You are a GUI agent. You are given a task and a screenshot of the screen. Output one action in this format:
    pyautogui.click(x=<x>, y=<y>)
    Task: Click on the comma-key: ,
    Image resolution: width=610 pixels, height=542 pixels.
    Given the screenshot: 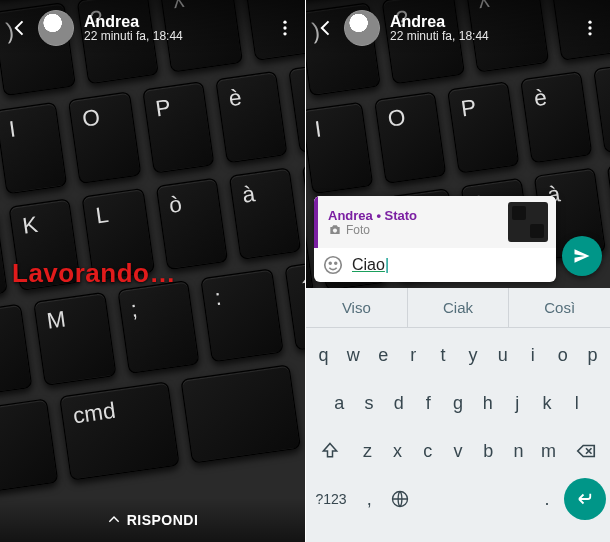 What is the action you would take?
    pyautogui.click(x=369, y=499)
    